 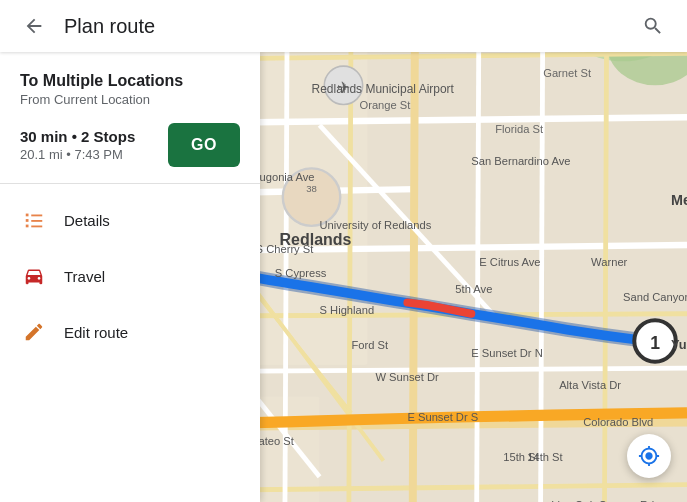 What do you see at coordinates (602, 500) in the screenshot?
I see `svg-text: Live Oak Canyon Rd` at bounding box center [602, 500].